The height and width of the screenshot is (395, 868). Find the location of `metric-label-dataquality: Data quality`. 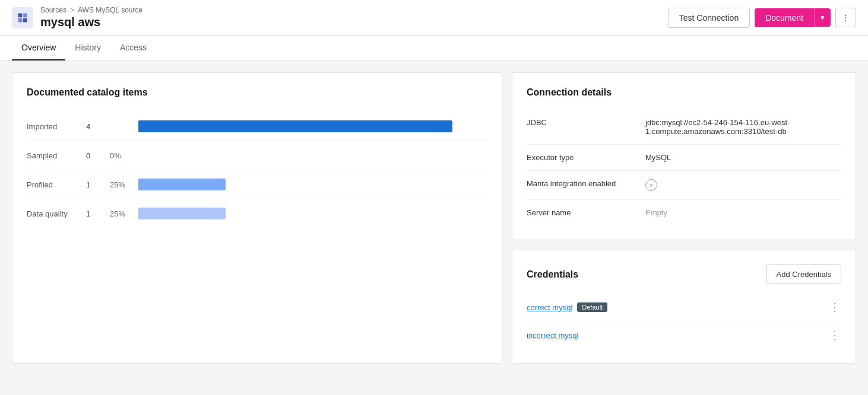

metric-label-dataquality: Data quality is located at coordinates (56, 214).